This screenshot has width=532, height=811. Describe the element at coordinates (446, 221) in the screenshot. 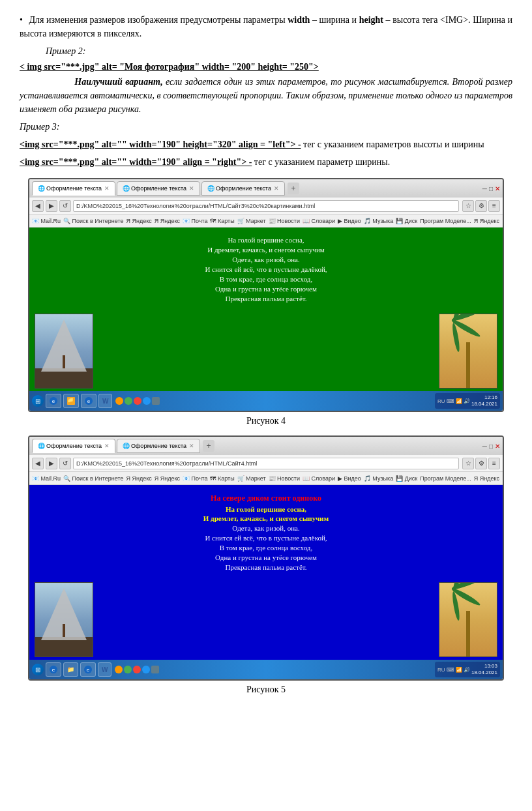

I see `bookmark-programs: Програм Моделе...` at that location.